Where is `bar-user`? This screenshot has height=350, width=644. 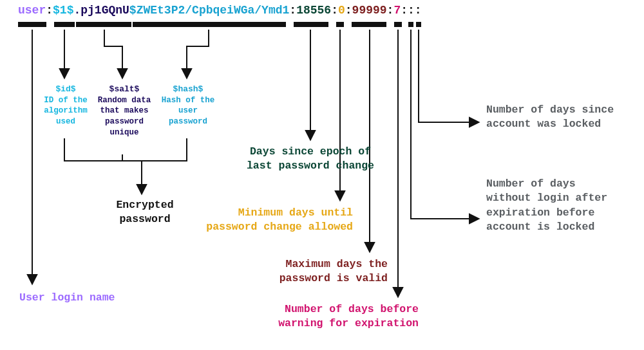
bar-user is located at coordinates (32, 24).